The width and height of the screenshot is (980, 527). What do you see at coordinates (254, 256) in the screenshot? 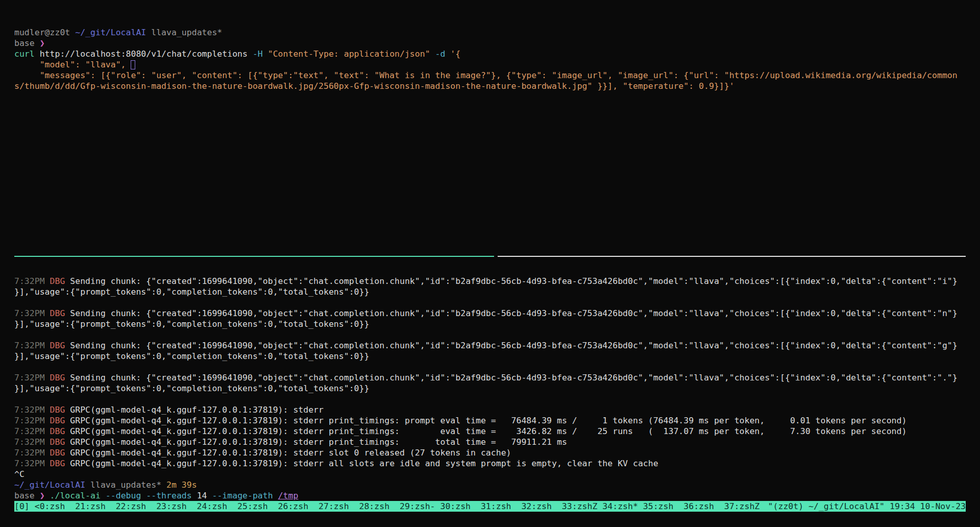
I see `pane-divider-active-segment` at bounding box center [254, 256].